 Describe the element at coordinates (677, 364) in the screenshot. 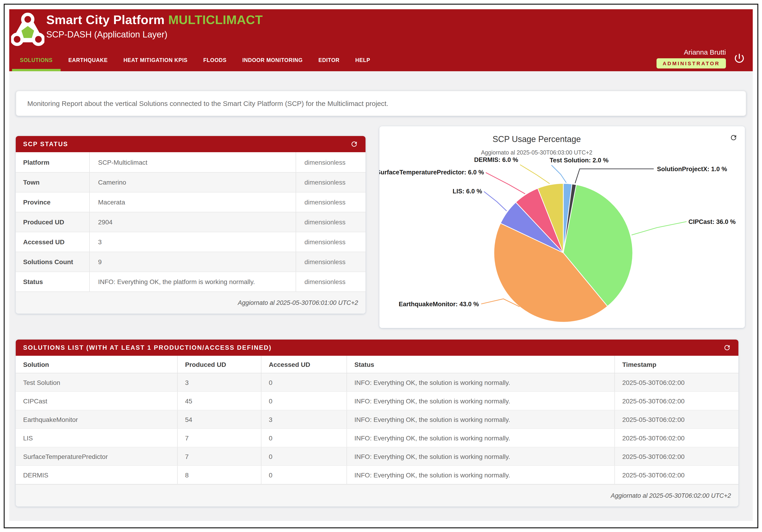

I see `column-header-timestamp: Timestamp` at that location.